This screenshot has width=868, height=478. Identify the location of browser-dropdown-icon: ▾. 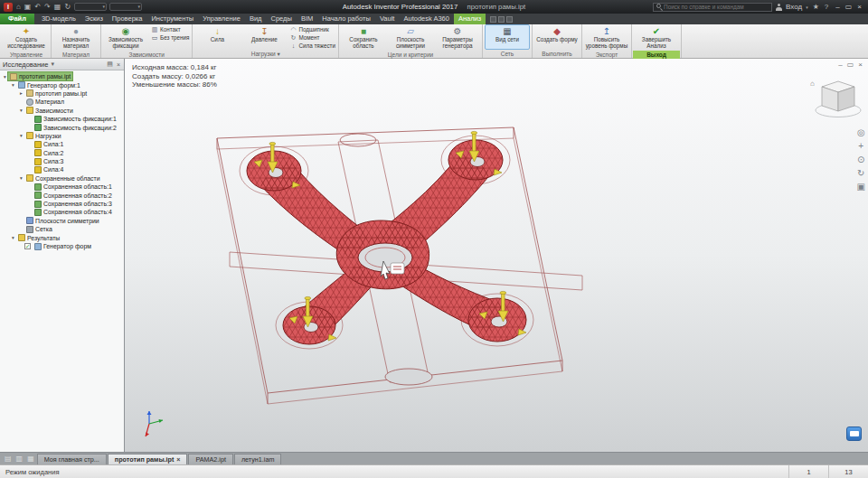
(52, 64).